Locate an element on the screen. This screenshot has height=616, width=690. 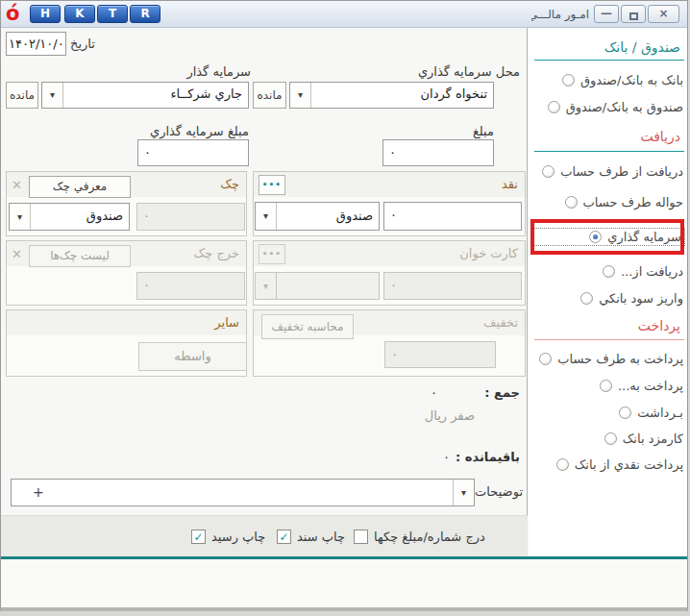
card-reader-group-title: کارت خوان is located at coordinates (488, 254).